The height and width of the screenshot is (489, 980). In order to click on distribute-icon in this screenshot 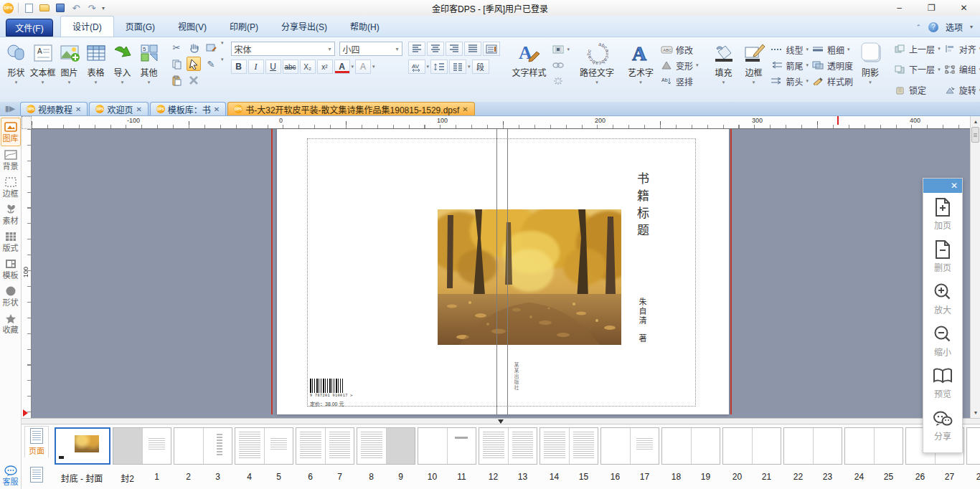, I will do `click(491, 49)`.